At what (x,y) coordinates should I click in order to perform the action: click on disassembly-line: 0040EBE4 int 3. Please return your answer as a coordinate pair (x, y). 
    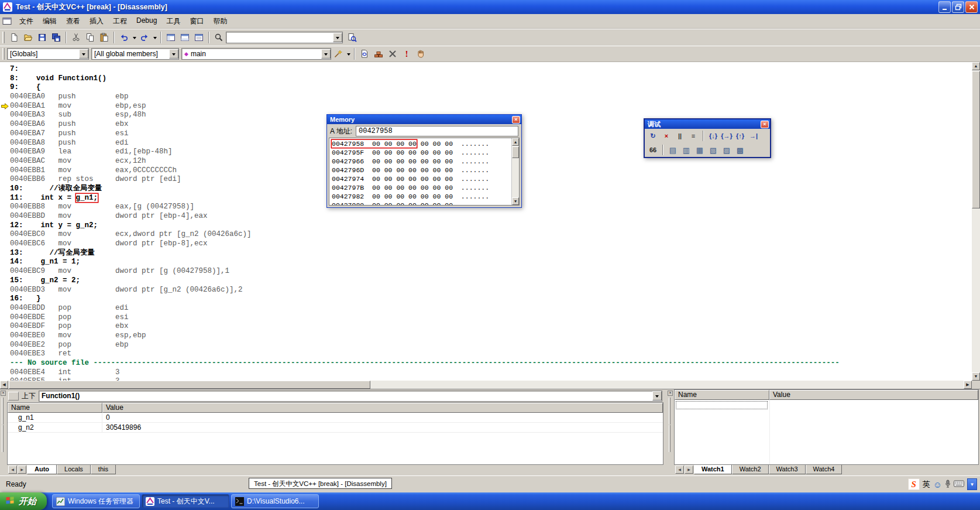
    Looking at the image, I should click on (487, 373).